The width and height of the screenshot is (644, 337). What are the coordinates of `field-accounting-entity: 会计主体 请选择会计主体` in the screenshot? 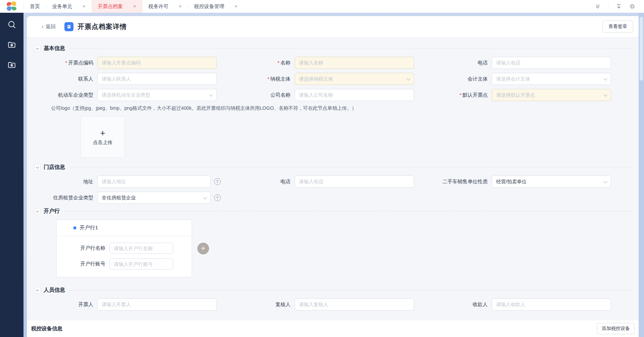 It's located at (530, 79).